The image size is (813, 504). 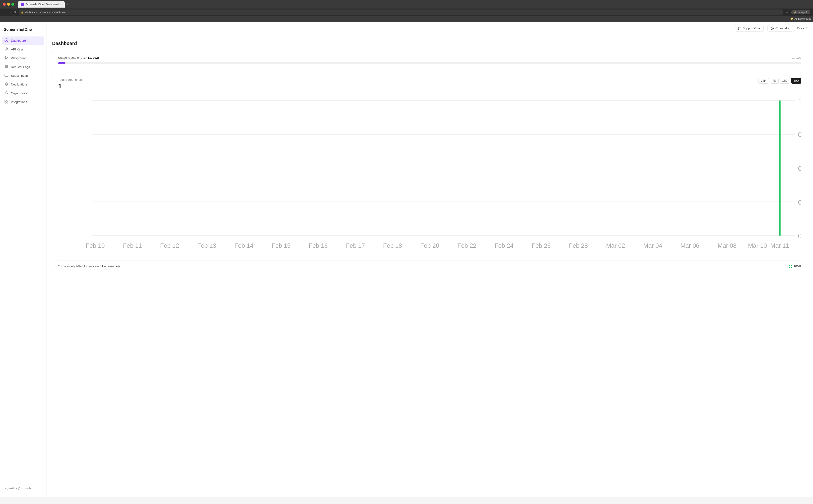 What do you see at coordinates (169, 246) in the screenshot?
I see `svg-text: Feb 12` at bounding box center [169, 246].